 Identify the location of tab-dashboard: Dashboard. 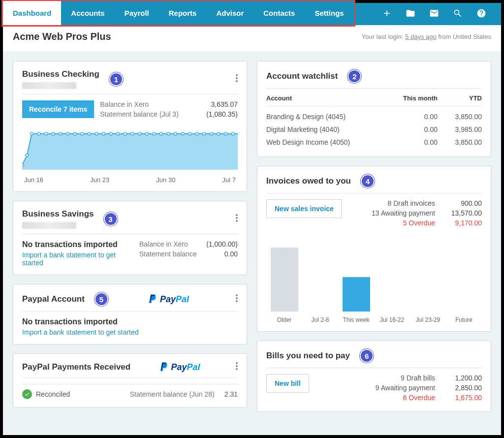
(32, 13).